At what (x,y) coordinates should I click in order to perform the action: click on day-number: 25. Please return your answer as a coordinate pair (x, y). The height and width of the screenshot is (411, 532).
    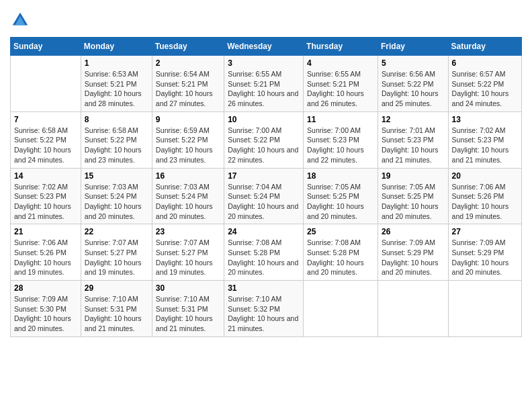
    Looking at the image, I should click on (341, 232).